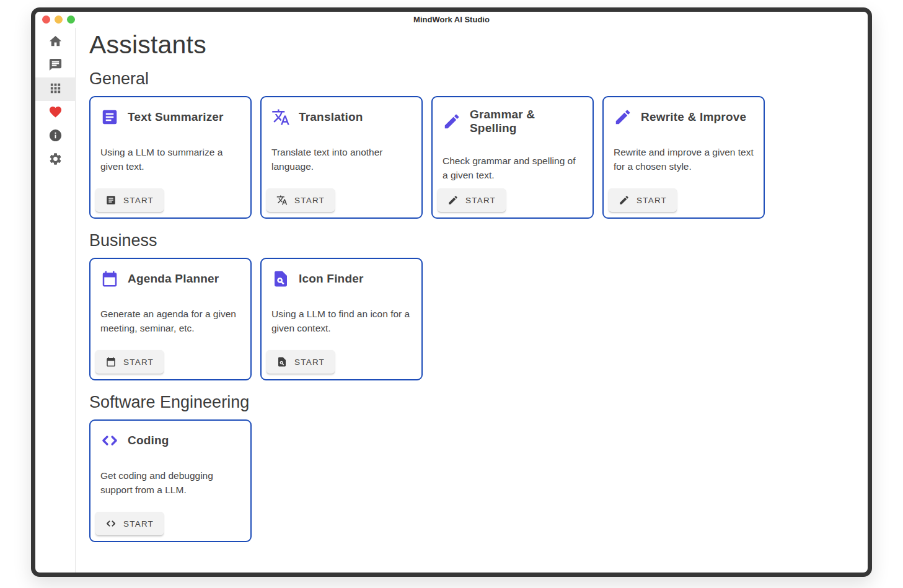  What do you see at coordinates (513, 168) in the screenshot?
I see `card-description: Check grammar and spelling of a given te…` at bounding box center [513, 168].